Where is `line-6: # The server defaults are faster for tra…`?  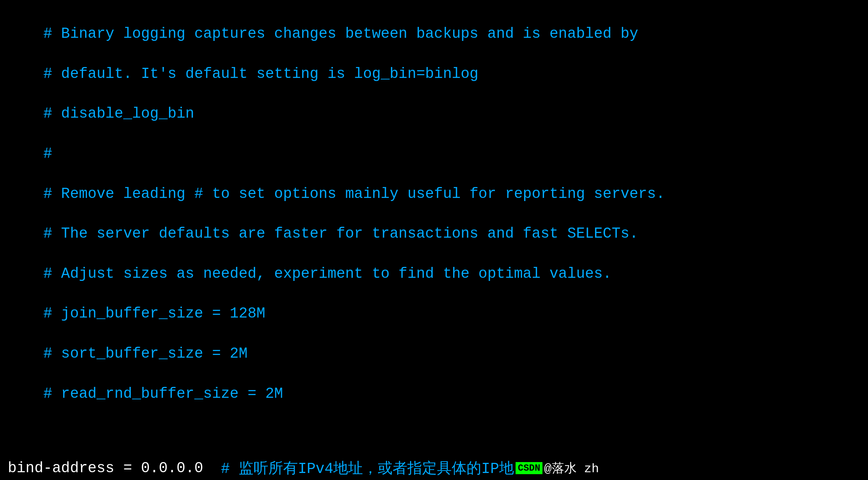 line-6: # The server defaults are faster for tra… is located at coordinates (341, 234).